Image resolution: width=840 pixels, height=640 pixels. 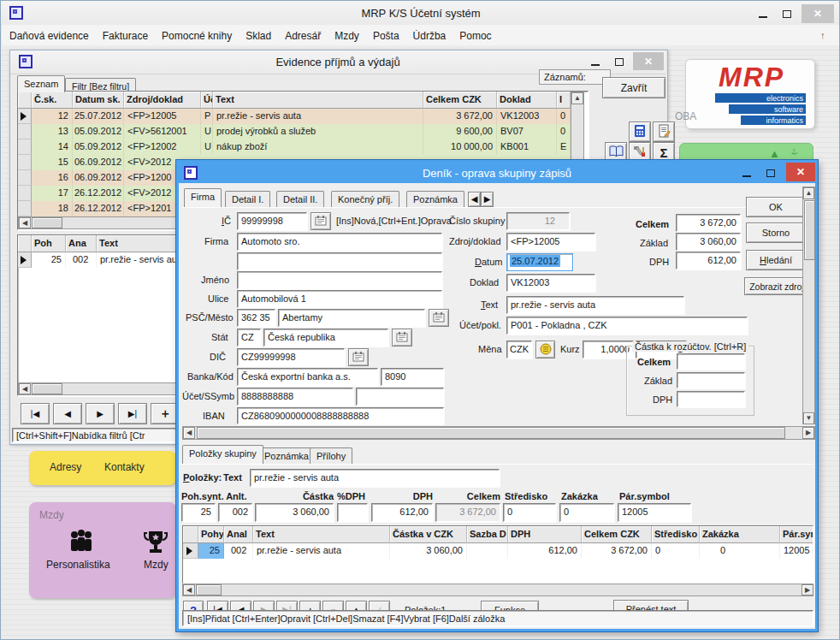 What do you see at coordinates (402, 513) in the screenshot?
I see `edit-dph-field: 612,00` at bounding box center [402, 513].